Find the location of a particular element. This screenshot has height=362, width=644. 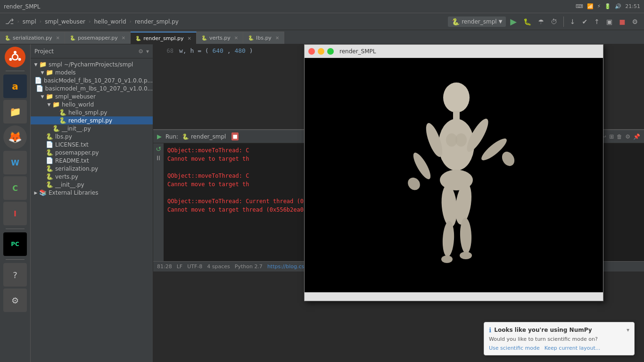

pause-icon: ⏸ is located at coordinates (158, 158).